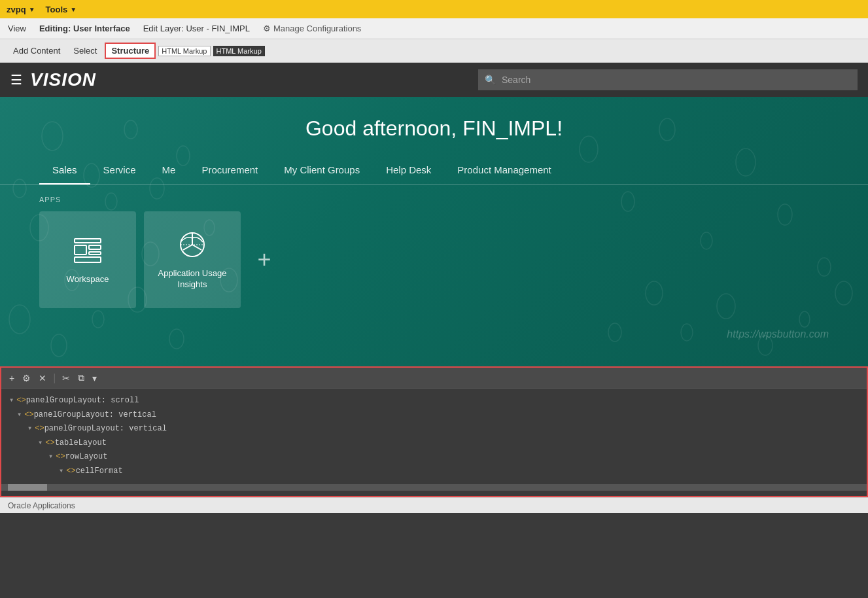  Describe the element at coordinates (94, 378) in the screenshot. I see `struct-dropdown-button: ▾` at that location.